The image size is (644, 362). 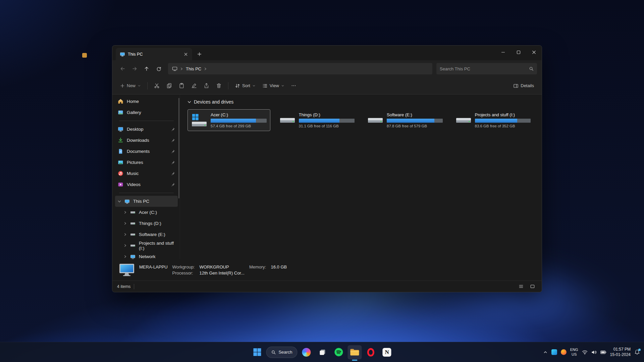 What do you see at coordinates (327, 115) in the screenshot?
I see `drive-name: Things (D:)` at bounding box center [327, 115].